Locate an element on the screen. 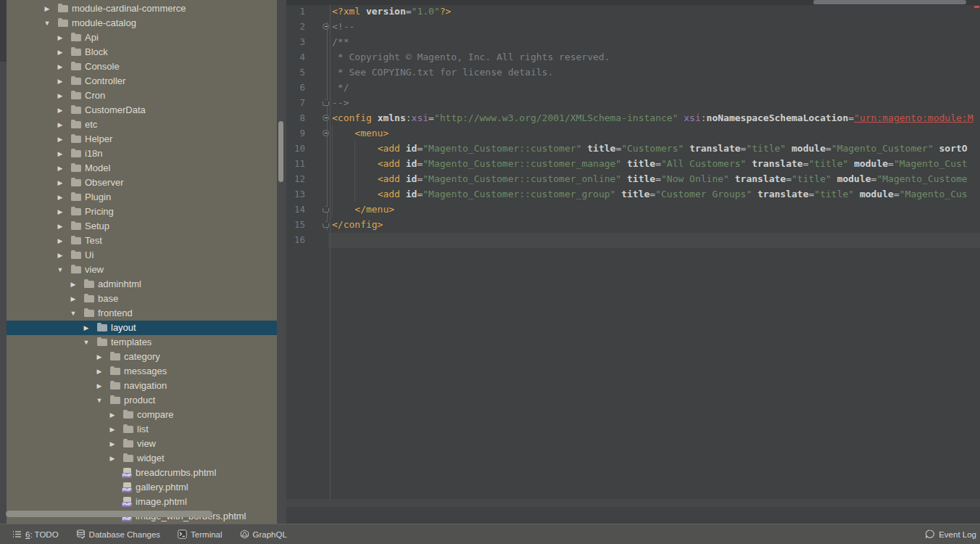 The height and width of the screenshot is (544, 980). code-line-6: */ is located at coordinates (341, 87).